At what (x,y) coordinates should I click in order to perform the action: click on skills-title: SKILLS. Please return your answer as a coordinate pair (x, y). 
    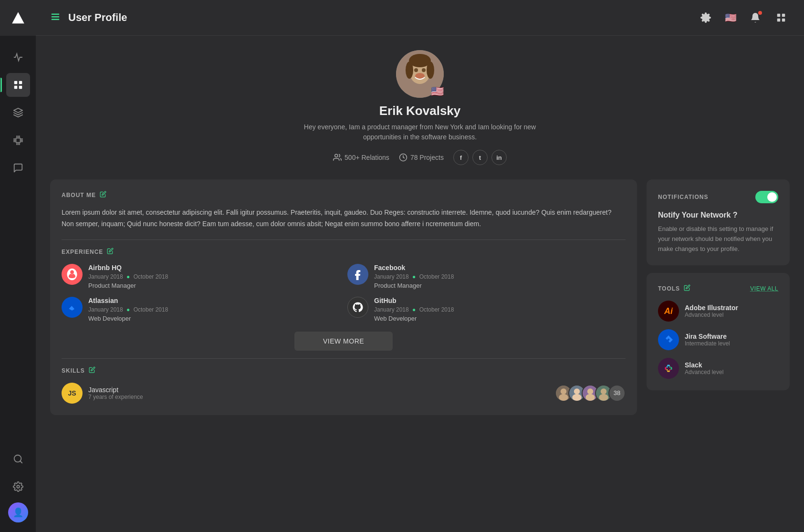
    Looking at the image, I should click on (73, 371).